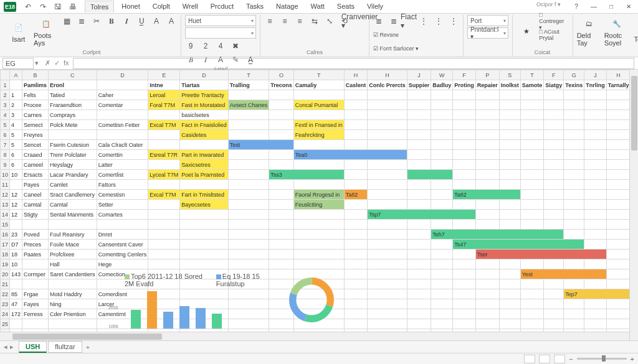 This screenshot has width=638, height=364. I want to click on ribbon-smallbtn: 4, so click(221, 46).